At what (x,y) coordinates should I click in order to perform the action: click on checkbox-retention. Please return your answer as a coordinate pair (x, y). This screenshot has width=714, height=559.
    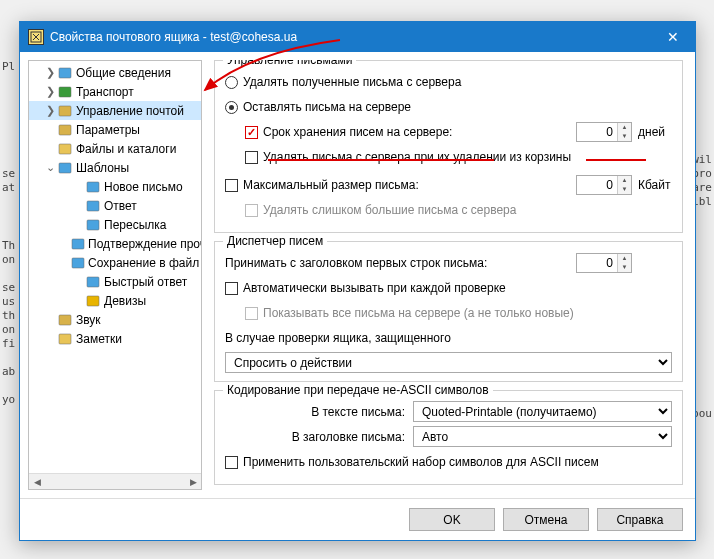
    Looking at the image, I should click on (252, 132).